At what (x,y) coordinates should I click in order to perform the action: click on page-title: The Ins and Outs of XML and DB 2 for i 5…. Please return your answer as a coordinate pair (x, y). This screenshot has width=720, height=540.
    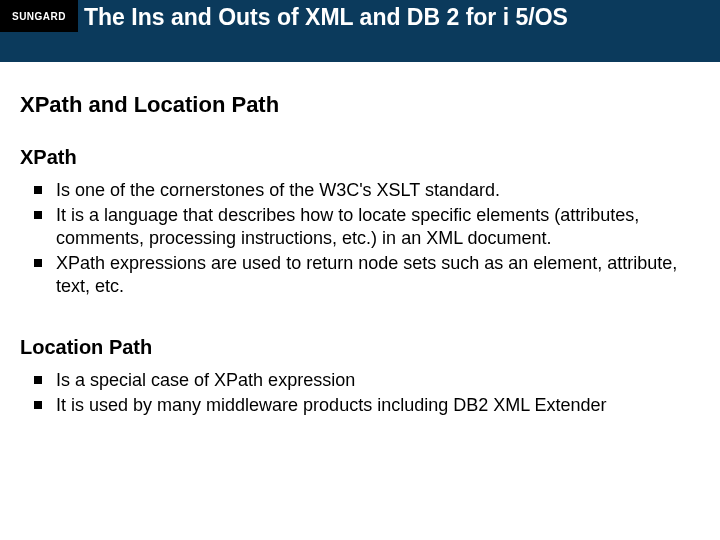
    Looking at the image, I should click on (397, 18).